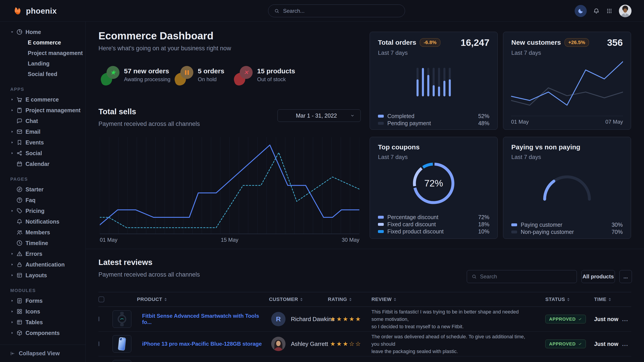  I want to click on sidebar-item-components: Components, so click(43, 333).